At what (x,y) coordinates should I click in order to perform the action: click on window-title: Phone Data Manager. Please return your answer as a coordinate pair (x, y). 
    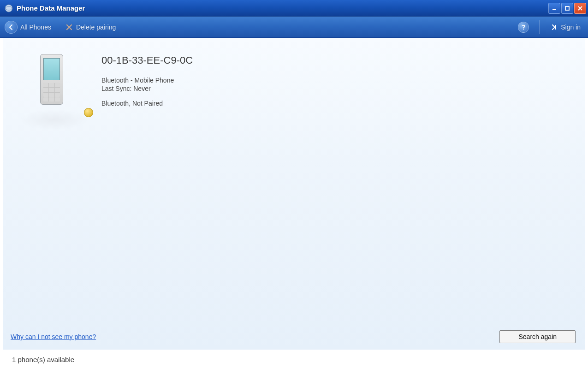
    Looking at the image, I should click on (282, 8).